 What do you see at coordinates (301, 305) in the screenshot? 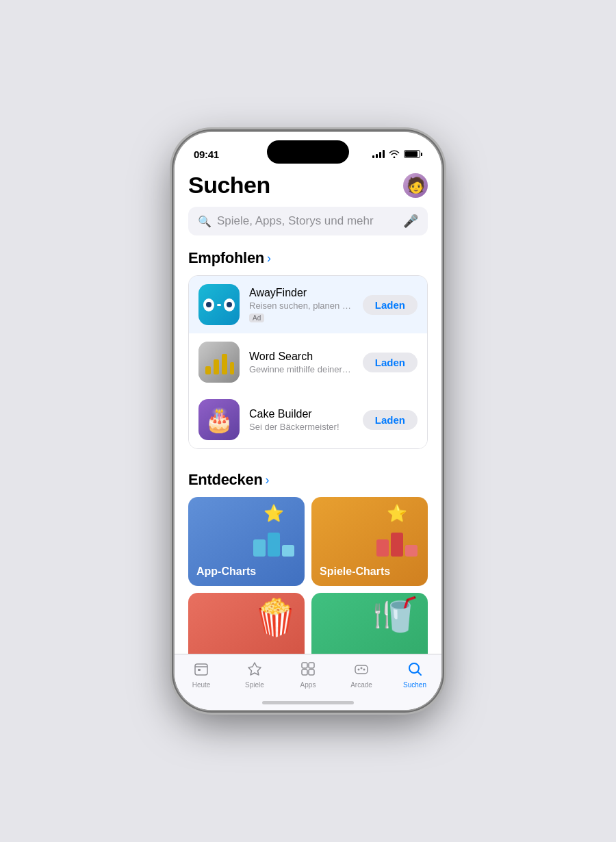
I see `app-info-awayfinder: AwayFinder Reisen suchen, planen und buc…` at bounding box center [301, 305].